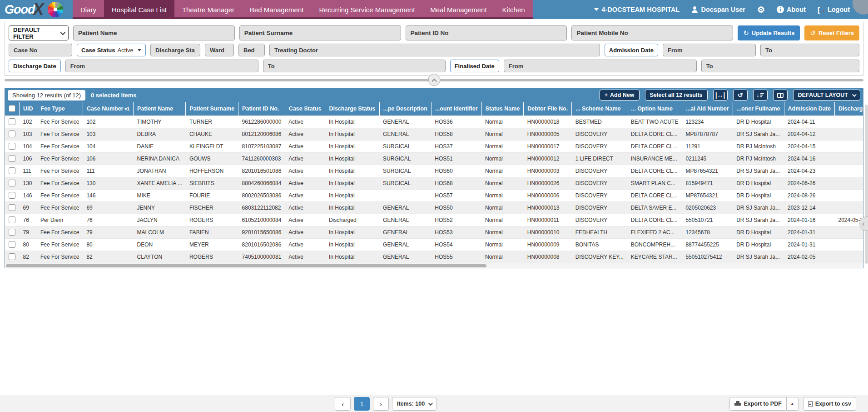  What do you see at coordinates (760, 95) in the screenshot?
I see `sort-button: ↓` at bounding box center [760, 95].